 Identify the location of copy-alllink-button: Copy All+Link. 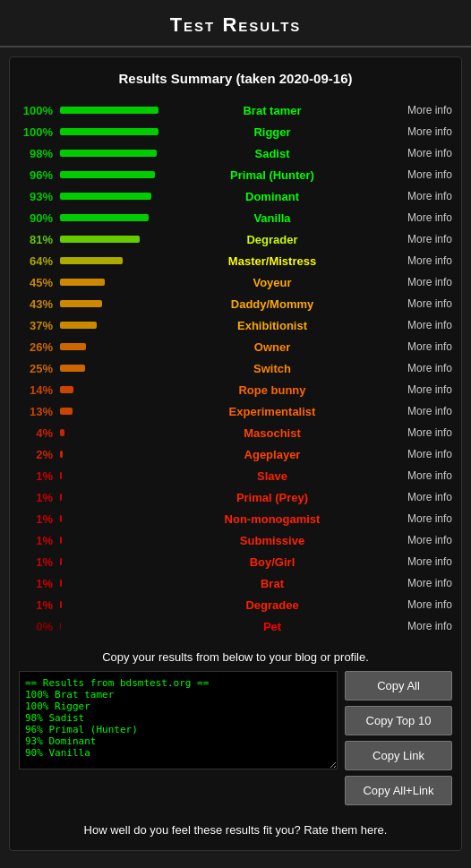
(398, 790).